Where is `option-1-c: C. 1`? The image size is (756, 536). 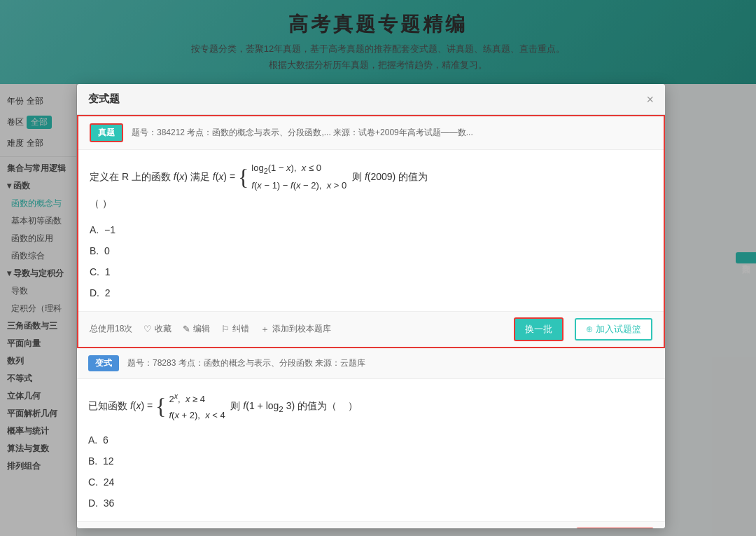 option-1-c: C. 1 is located at coordinates (371, 272).